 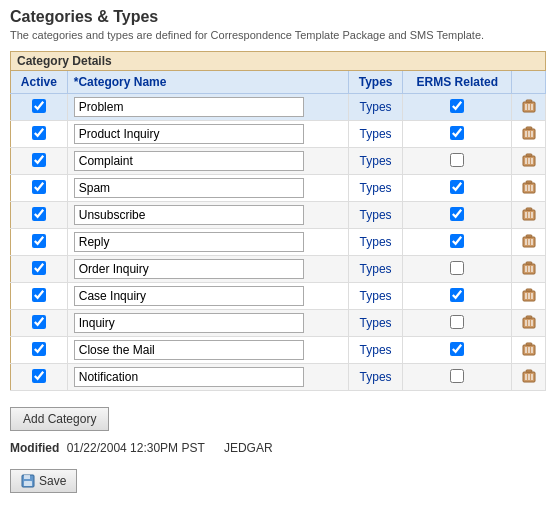 I want to click on save-label: Save, so click(x=52, y=481).